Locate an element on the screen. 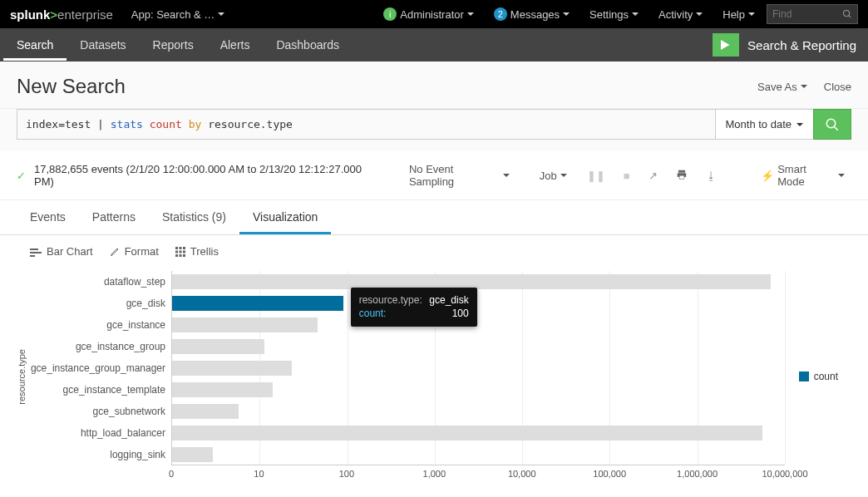 The width and height of the screenshot is (868, 497). export-button: ⭳ is located at coordinates (712, 176).